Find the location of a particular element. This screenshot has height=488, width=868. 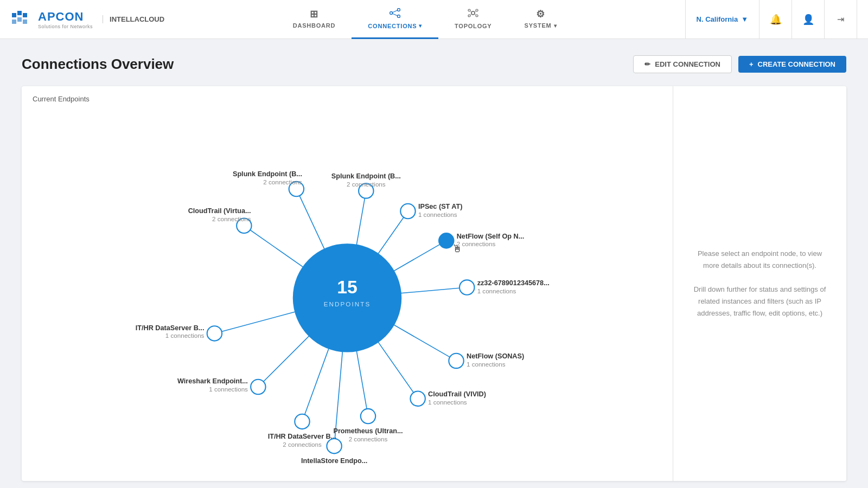

logo-intellacloud: INTELLACLOUD is located at coordinates (133, 20).